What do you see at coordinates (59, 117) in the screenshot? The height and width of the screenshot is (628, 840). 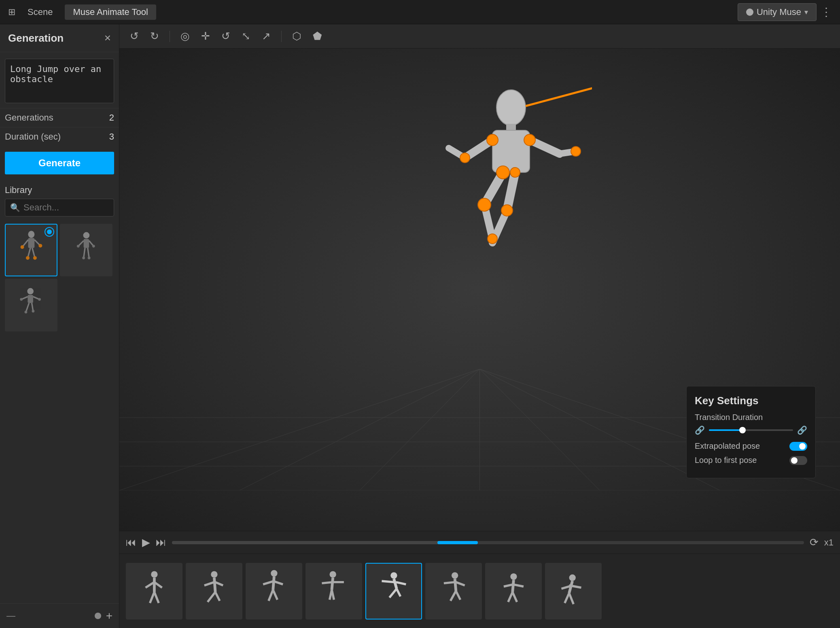 I see `generations-field: Generations 2` at bounding box center [59, 117].